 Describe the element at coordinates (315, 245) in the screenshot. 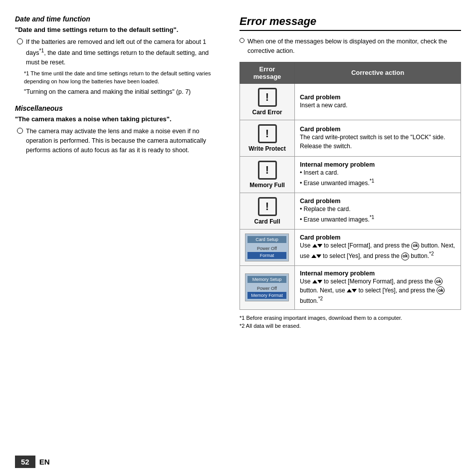

I see `triangle-up-icon` at that location.